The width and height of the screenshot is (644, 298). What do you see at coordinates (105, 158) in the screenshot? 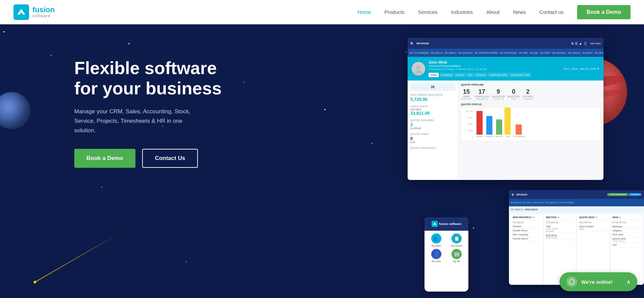
I see `book-demo-hero-button: Book a Demo` at bounding box center [105, 158].